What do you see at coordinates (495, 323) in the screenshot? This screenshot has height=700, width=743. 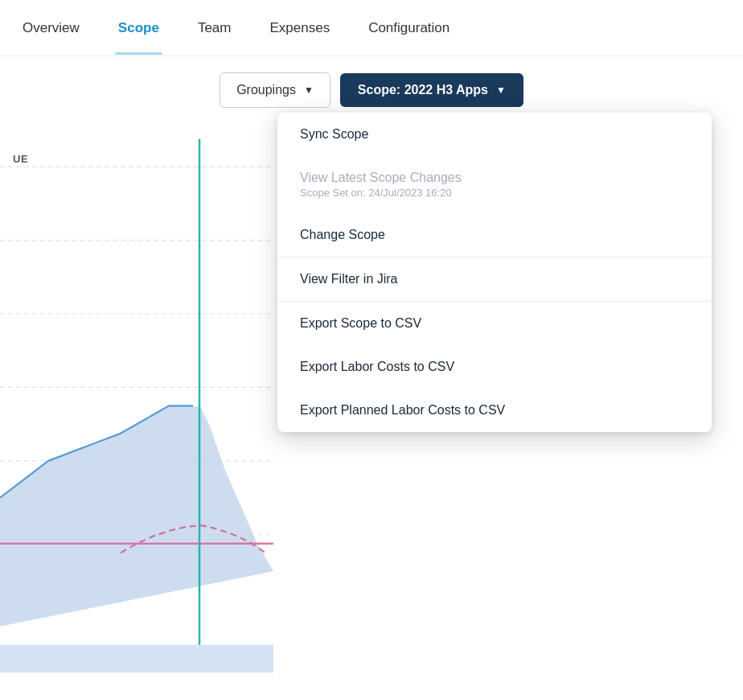 I see `menu-item-export-scope-csv: Export Scope to CSV` at bounding box center [495, 323].